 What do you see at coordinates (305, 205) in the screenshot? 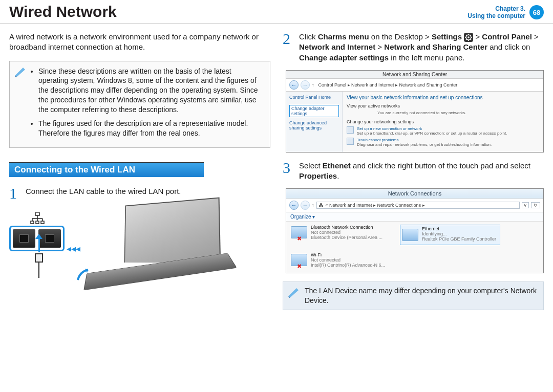
I see `nc-forward-button: →` at bounding box center [305, 205].